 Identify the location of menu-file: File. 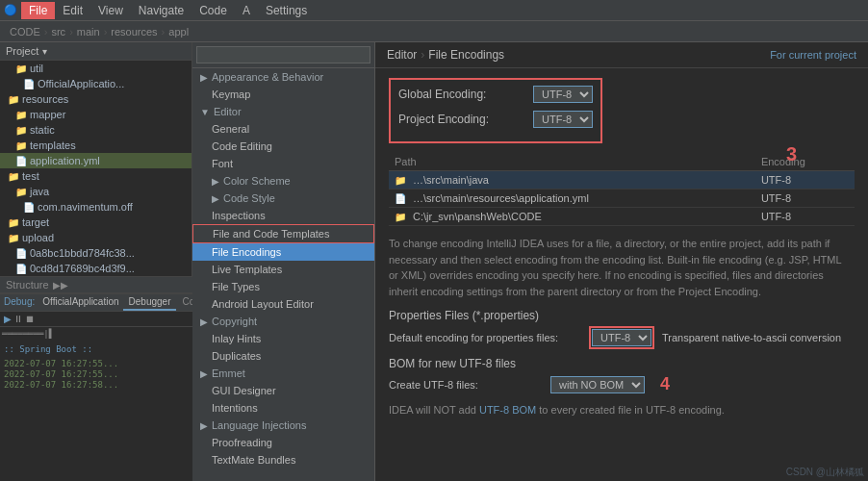
(38, 11).